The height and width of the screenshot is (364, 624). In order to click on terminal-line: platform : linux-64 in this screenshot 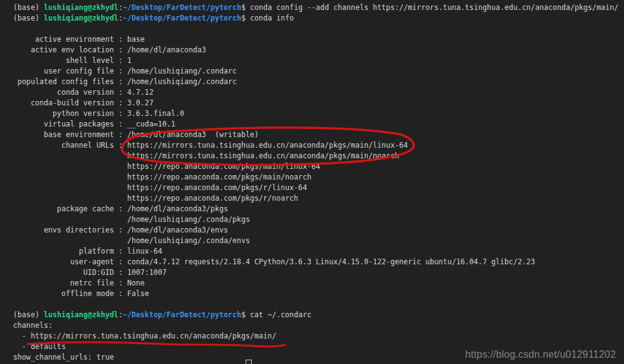, I will do `click(319, 252)`.